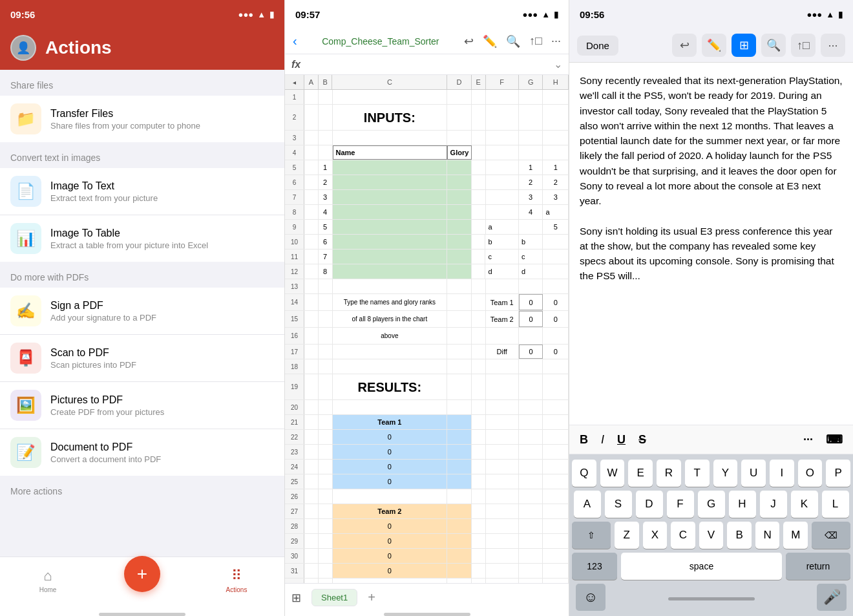  What do you see at coordinates (142, 312) in the screenshot?
I see `list-item: ✍️ Sign a PDF Add your signature to a PD…` at bounding box center [142, 312].